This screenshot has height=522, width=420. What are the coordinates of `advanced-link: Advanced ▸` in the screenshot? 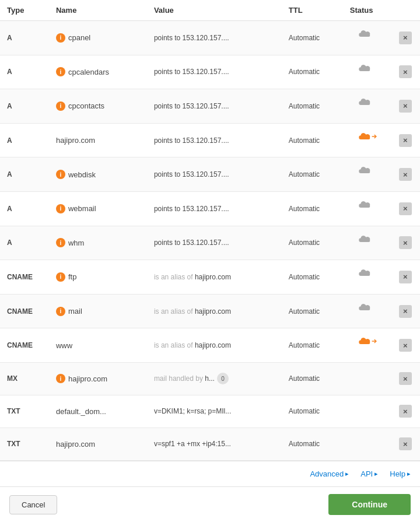 It's located at (329, 474).